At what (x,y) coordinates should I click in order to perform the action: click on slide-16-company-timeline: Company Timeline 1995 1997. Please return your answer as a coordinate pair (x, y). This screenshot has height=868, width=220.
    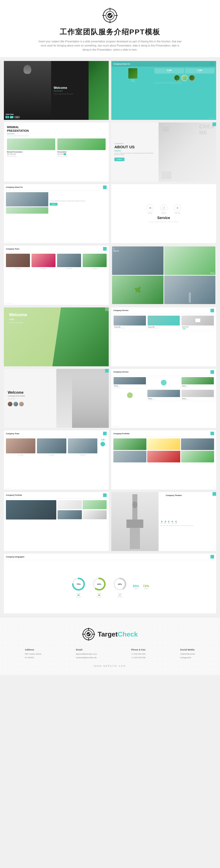
    Looking at the image, I should click on (164, 522).